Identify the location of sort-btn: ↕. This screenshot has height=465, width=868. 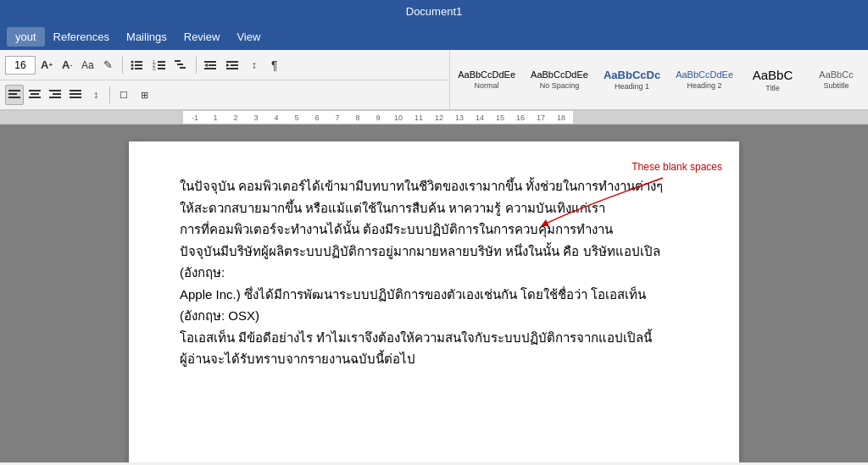
(254, 65).